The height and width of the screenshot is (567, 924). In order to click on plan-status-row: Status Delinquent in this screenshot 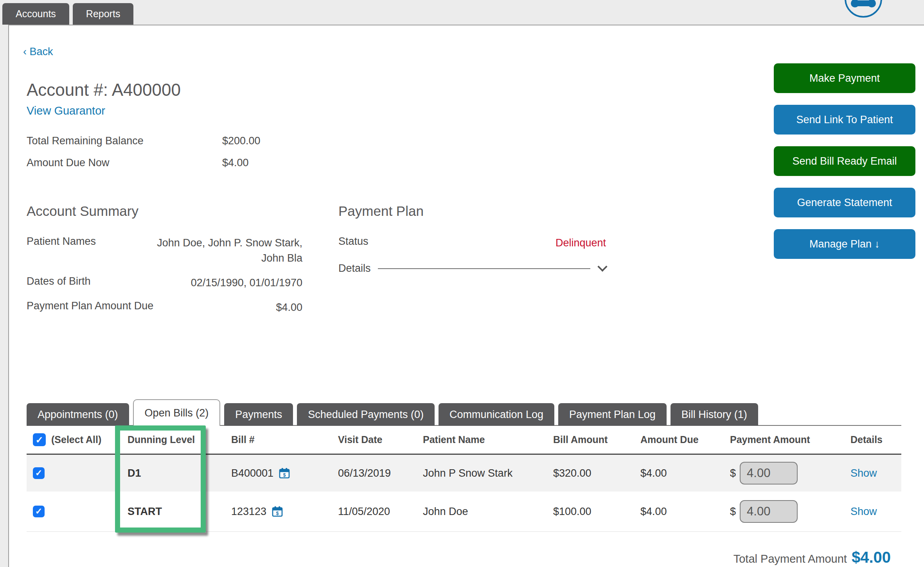, I will do `click(472, 243)`.